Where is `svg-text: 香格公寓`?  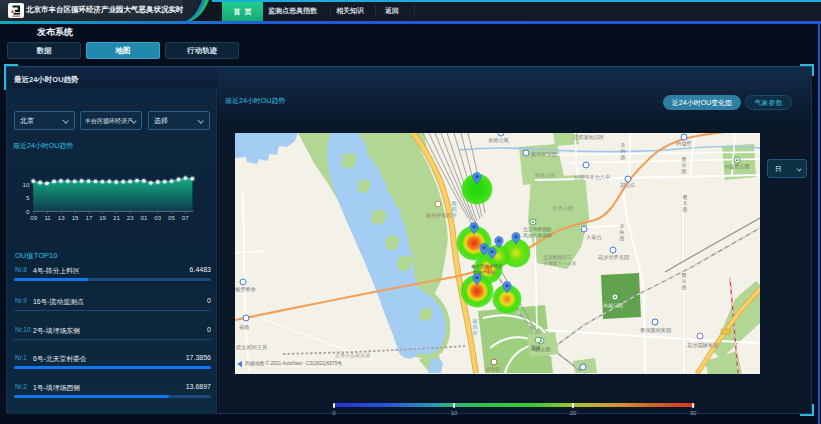
svg-text: 香格公寓 is located at coordinates (498, 140).